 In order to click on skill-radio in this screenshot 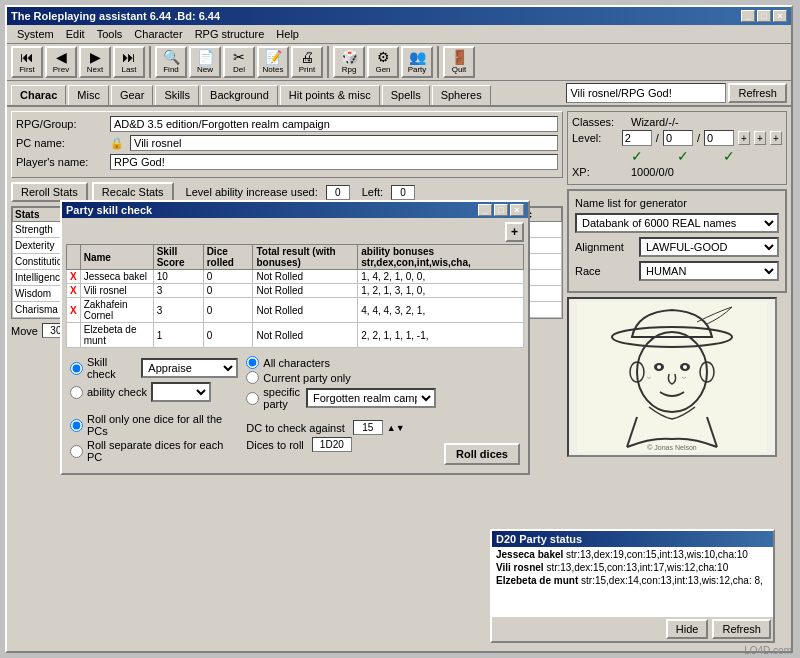, I will do `click(76, 368)`.